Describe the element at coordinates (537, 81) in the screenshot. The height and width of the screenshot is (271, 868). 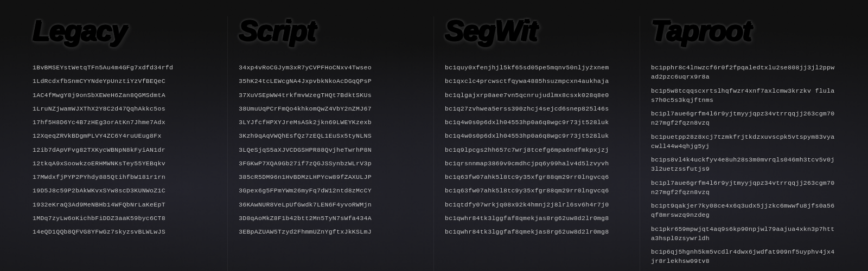
I see `address-item: bc1qxclc4prcwsctfqywa4885hsuzmpcxn4aukha…` at that location.